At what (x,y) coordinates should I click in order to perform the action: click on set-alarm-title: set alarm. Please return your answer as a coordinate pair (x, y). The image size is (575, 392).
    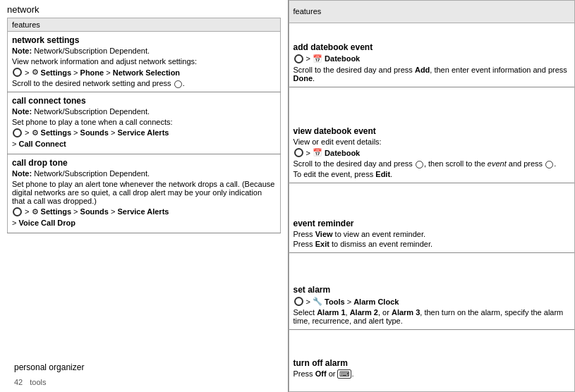
    Looking at the image, I should click on (432, 290).